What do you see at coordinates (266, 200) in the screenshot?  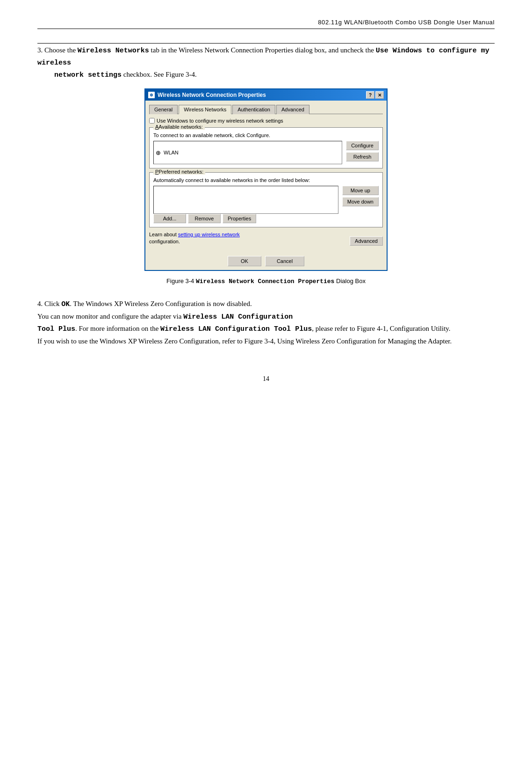 I see `preferred-section: PPreferred networks: Automatically conne…` at bounding box center [266, 200].